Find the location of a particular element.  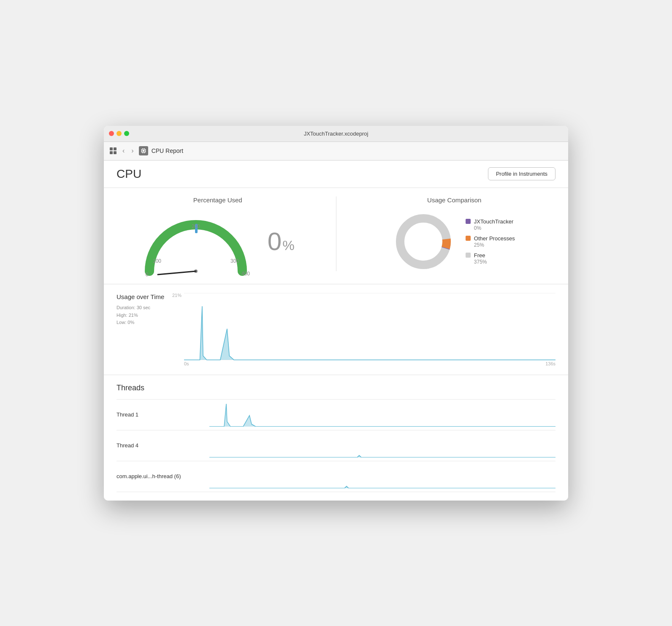

gauge-chart: 100 200 300 400 0 is located at coordinates (196, 242).